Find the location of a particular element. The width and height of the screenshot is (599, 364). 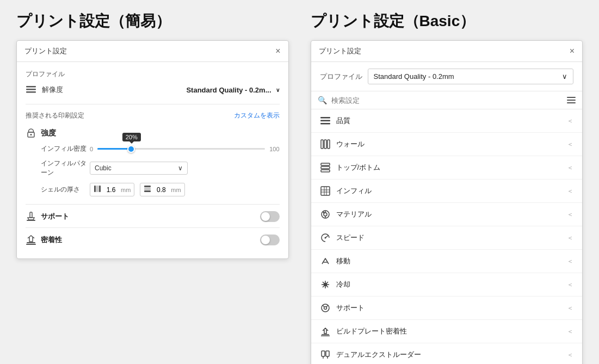

left-title: プリント設定（簡易） is located at coordinates (152, 21).